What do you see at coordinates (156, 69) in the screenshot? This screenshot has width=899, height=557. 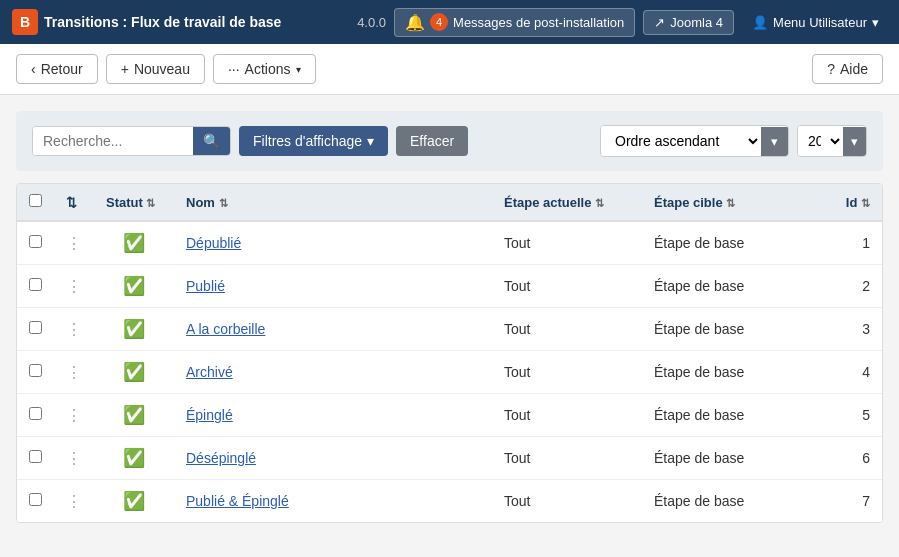 I see `new-button: + Nouveau` at bounding box center [156, 69].